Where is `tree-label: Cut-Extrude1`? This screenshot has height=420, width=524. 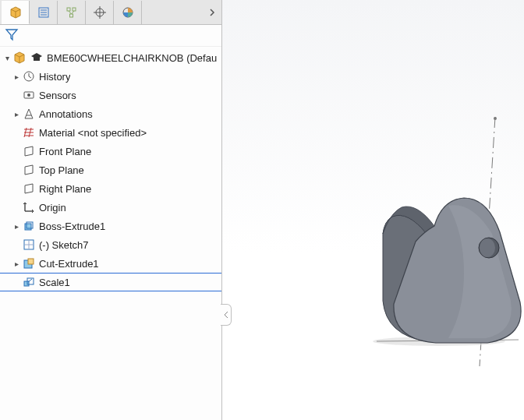
tree-label: Cut-Extrude1 is located at coordinates (69, 263).